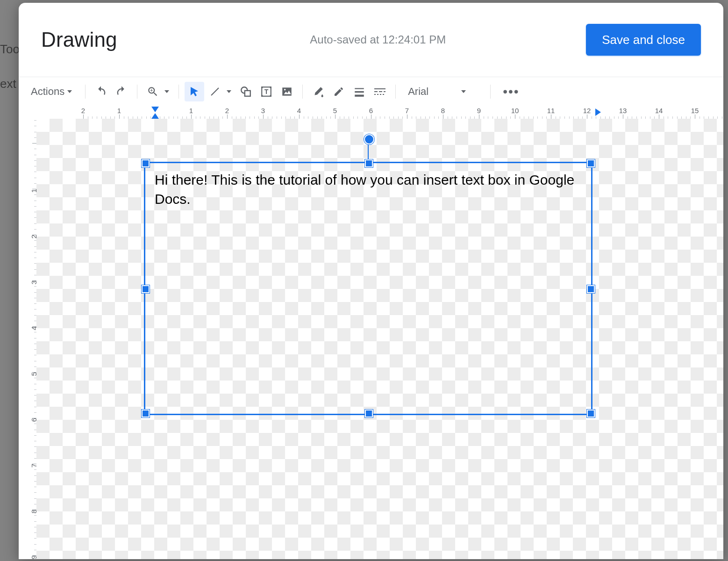  I want to click on select-tool-button, so click(194, 92).